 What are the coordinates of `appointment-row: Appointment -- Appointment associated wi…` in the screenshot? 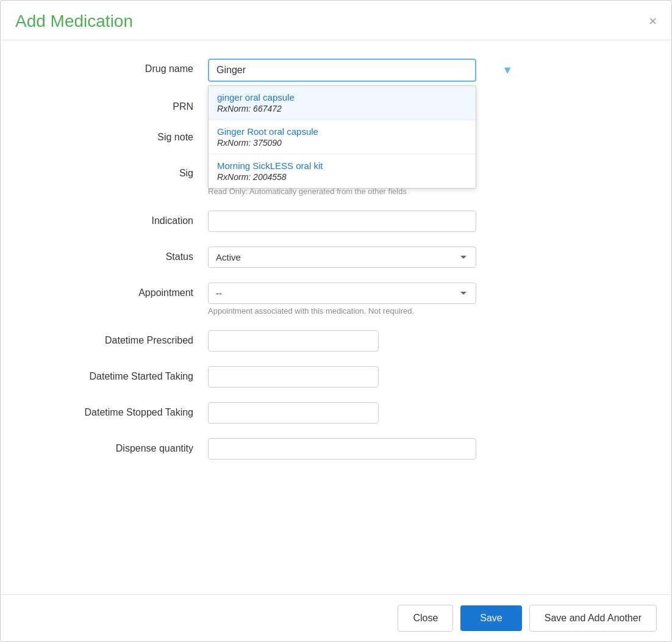 It's located at (336, 299).